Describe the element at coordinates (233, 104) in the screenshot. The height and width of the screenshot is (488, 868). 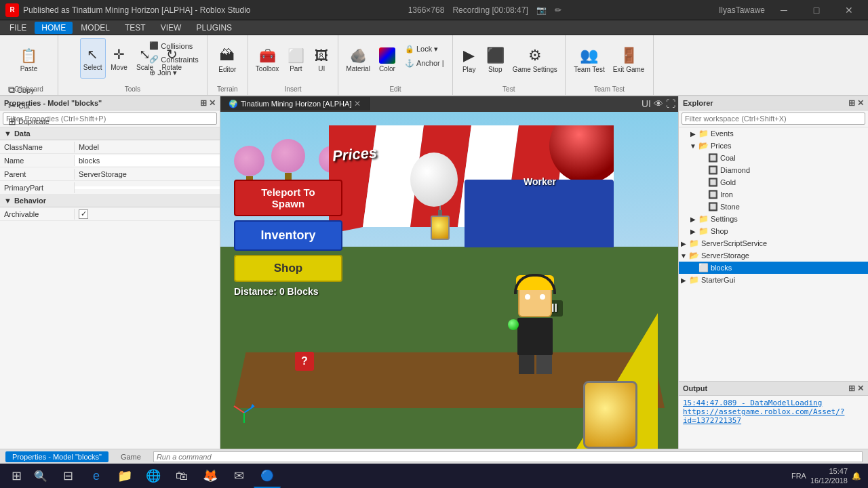
I see `viewport-earth-icon: 🌍` at that location.